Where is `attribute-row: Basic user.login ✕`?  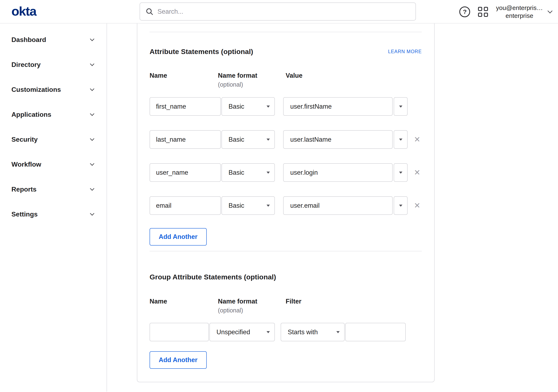 attribute-row: Basic user.login ✕ is located at coordinates (286, 173).